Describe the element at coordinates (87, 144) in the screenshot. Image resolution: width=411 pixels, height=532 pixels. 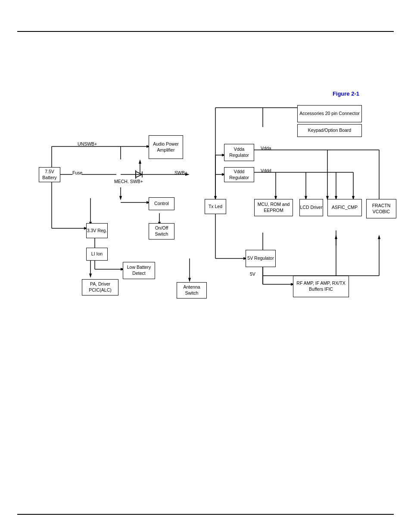
I see `unswb-label: UNSWB+` at that location.